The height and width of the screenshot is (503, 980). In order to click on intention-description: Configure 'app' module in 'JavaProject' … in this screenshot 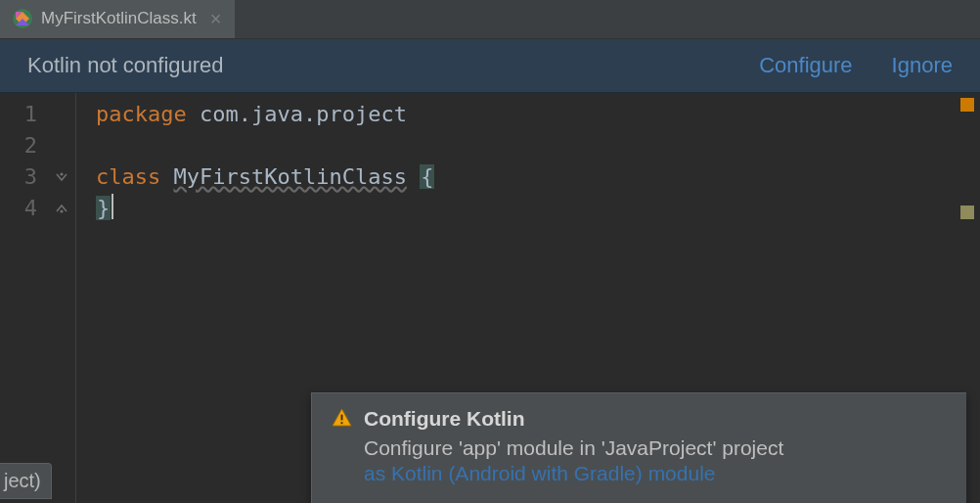, I will do `click(655, 448)`.